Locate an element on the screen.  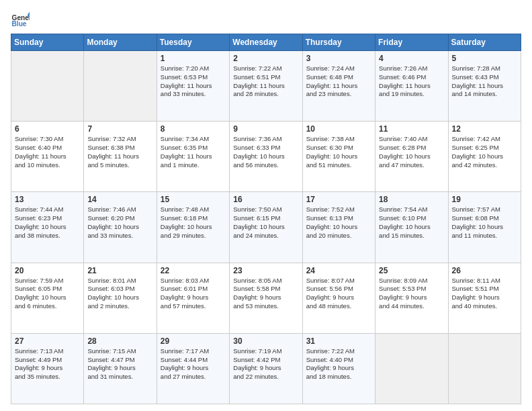
cell-info: Sunrise: 7:28 AM Sunset: 6:43 PM Dayligh… is located at coordinates (485, 82).